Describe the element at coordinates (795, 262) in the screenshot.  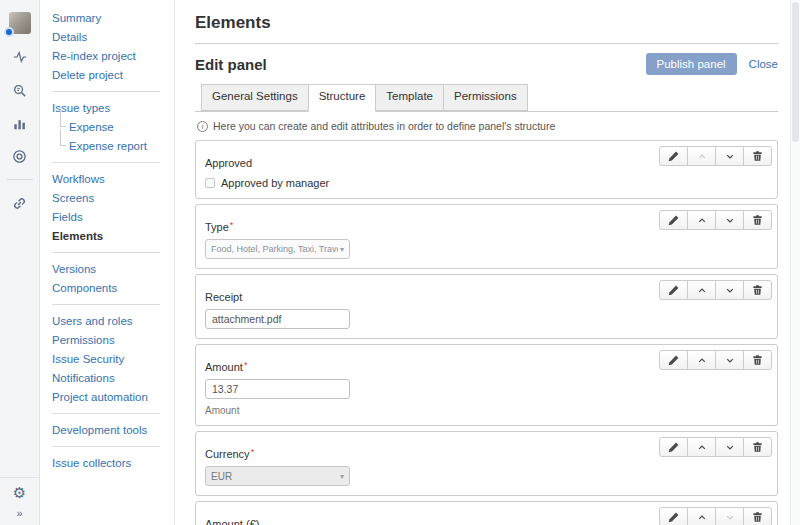
I see `page-scrollbar` at that location.